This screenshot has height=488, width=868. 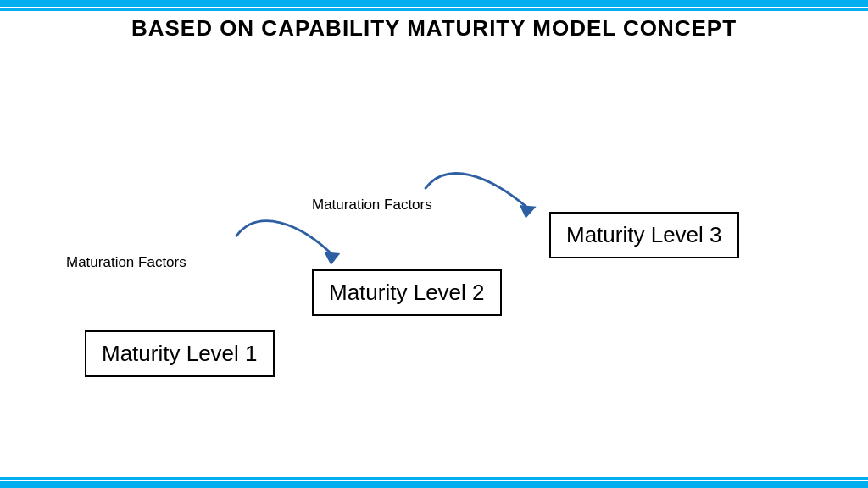 What do you see at coordinates (407, 293) in the screenshot?
I see `level2-box: Maturity Level 2` at bounding box center [407, 293].